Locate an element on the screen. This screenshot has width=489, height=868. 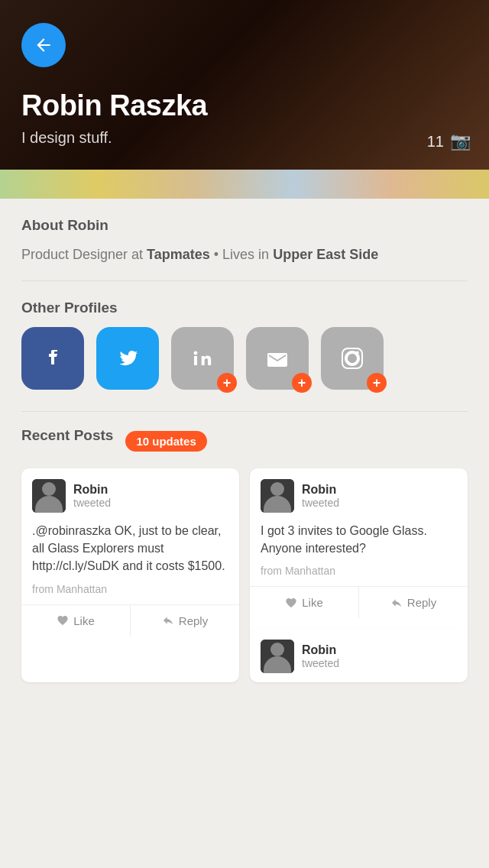
linkedin-logo-icon is located at coordinates (202, 358).